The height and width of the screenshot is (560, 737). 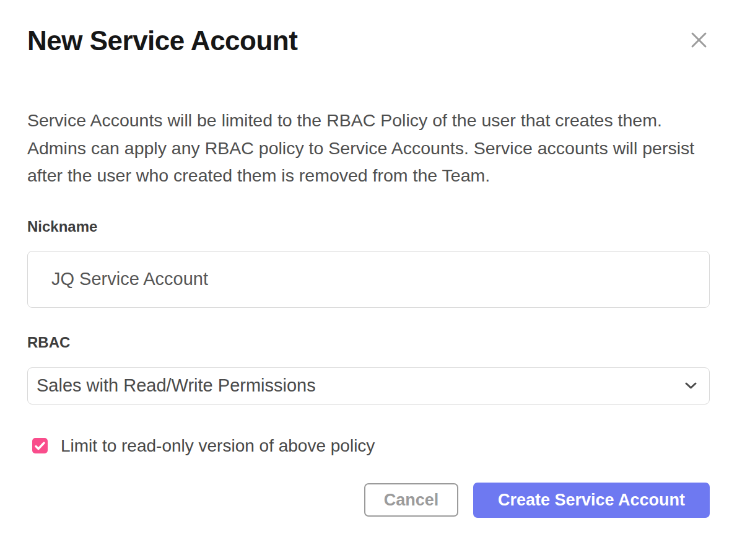 What do you see at coordinates (368, 148) in the screenshot?
I see `dialog-description: Service Accounts will be limited to the …` at bounding box center [368, 148].